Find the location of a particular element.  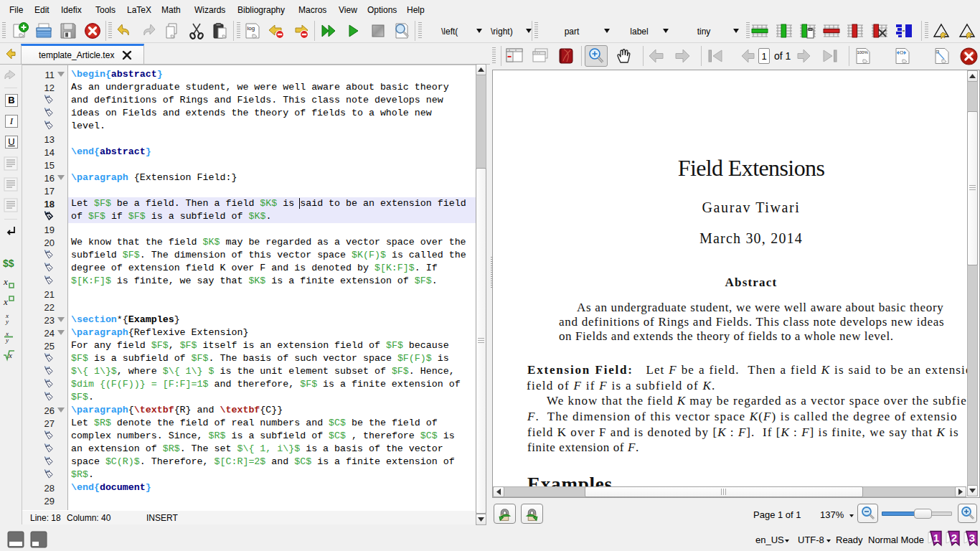

svg-text: 100% is located at coordinates (862, 52).